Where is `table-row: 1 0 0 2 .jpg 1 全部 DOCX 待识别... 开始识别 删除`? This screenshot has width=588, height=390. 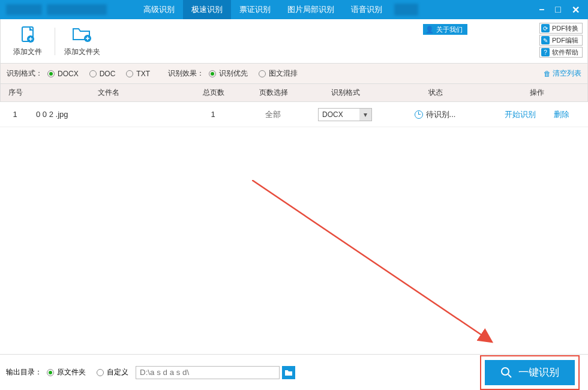 table-row: 1 0 0 2 .jpg 1 全部 DOCX 待识别... 开始识别 删除 is located at coordinates (294, 115).